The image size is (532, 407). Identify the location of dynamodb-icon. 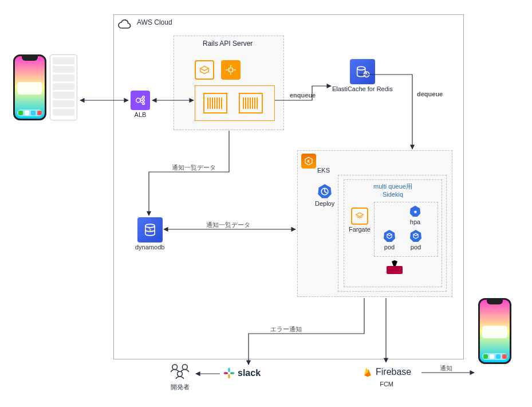
(150, 230).